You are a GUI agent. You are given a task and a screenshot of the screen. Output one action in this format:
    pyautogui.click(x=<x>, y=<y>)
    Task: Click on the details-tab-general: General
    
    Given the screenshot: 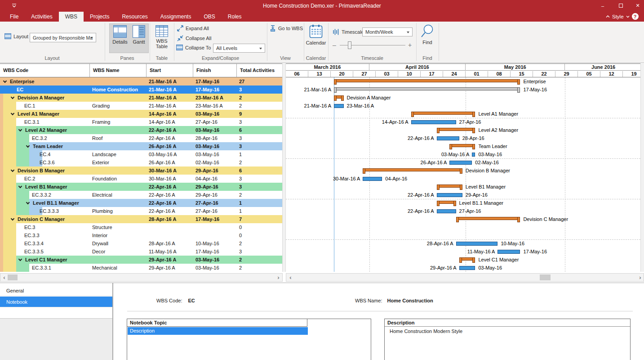 What is the action you would take?
    pyautogui.click(x=56, y=291)
    